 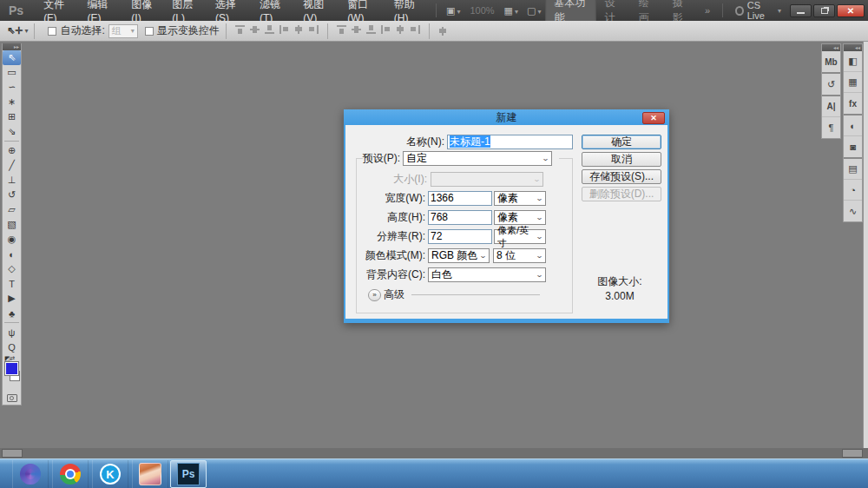 I want to click on styles-panel-icon: fx, so click(x=852, y=103).